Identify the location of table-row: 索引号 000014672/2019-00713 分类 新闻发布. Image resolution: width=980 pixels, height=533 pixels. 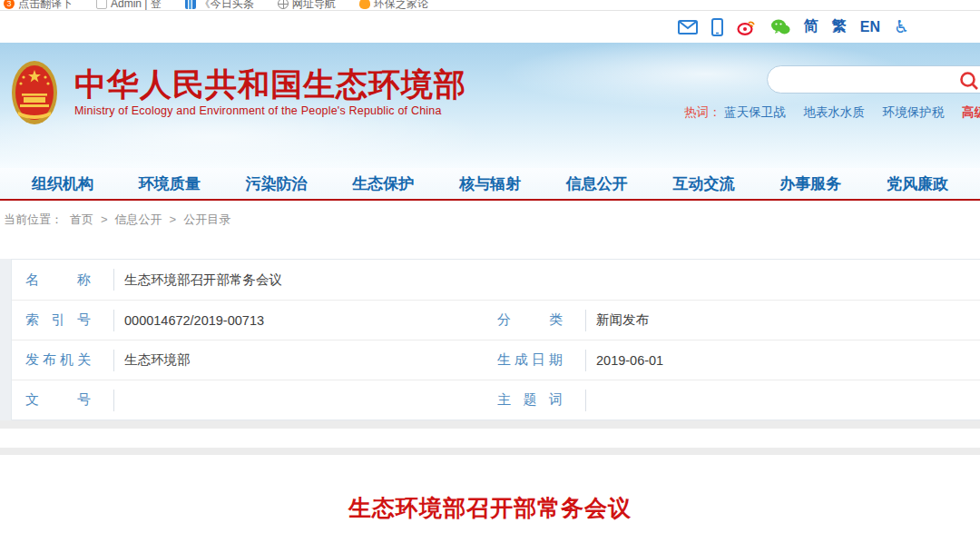
(495, 320).